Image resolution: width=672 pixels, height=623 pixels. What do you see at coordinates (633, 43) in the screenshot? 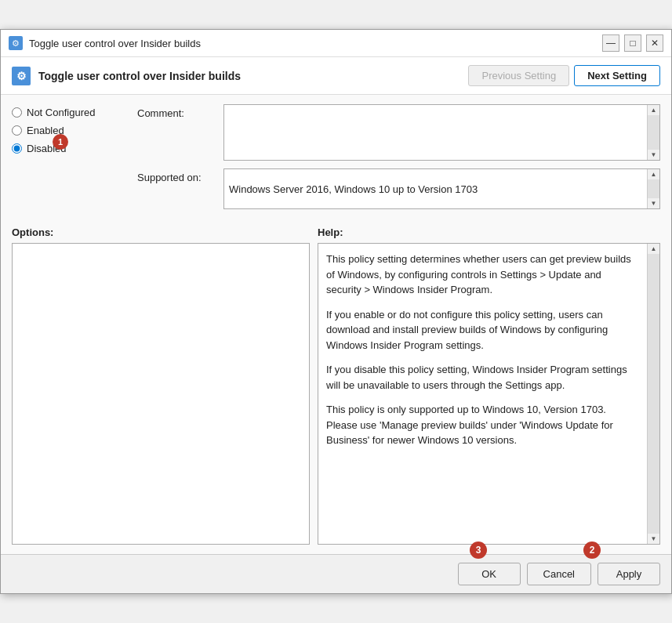
I see `maximize-button: □` at bounding box center [633, 43].